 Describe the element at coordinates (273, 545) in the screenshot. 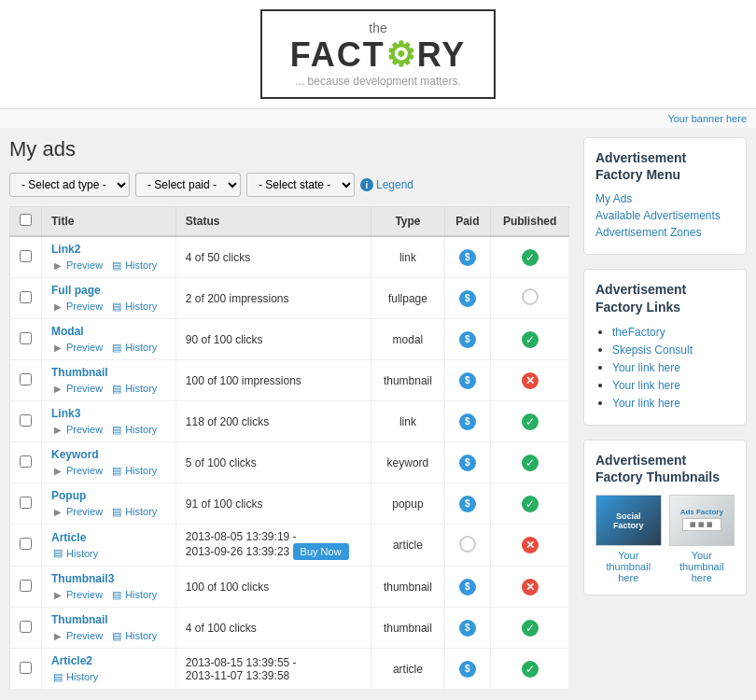

I see `status-cell: 2013-08-05 13:39:19 -2013-09-26 13:39:23…` at that location.